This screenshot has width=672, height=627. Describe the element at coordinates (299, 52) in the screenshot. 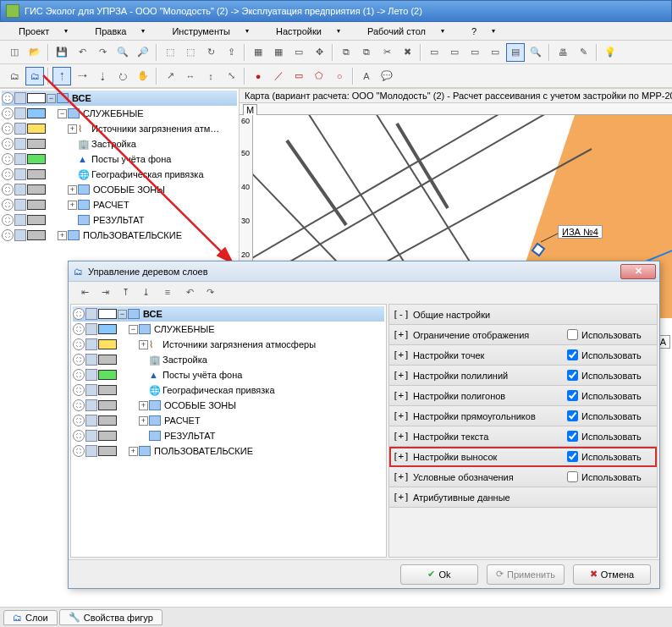

I see `tool-select-icon: ▭` at that location.